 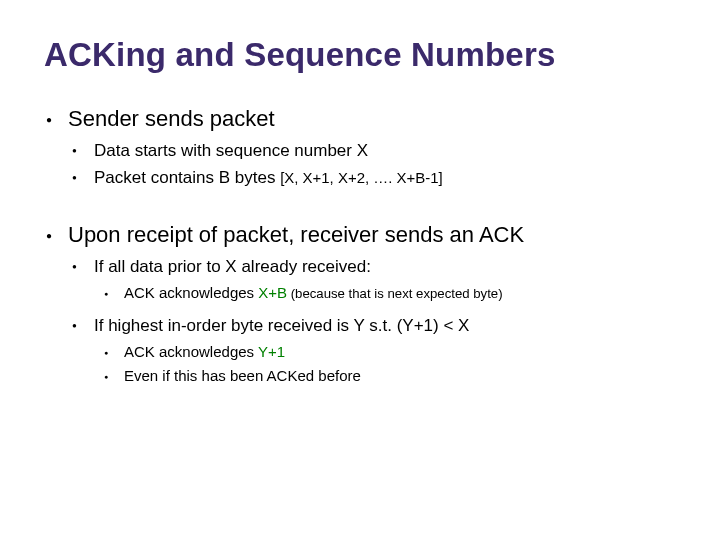 I want to click on ack-value-xb: X+B, so click(x=272, y=292).